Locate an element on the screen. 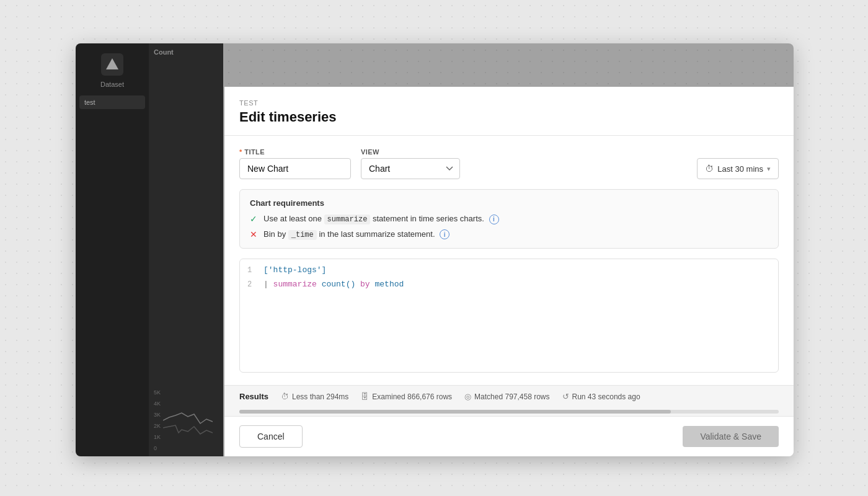 This screenshot has width=868, height=496. check-icon: ✓ is located at coordinates (254, 219).